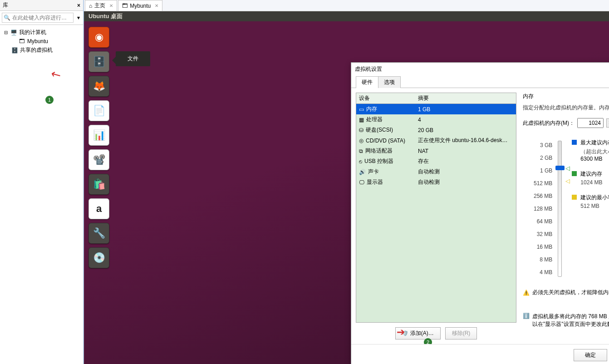  Describe the element at coordinates (594, 198) in the screenshot. I see `legend-title: 建议的最小客户机操作系统内存` at that location.